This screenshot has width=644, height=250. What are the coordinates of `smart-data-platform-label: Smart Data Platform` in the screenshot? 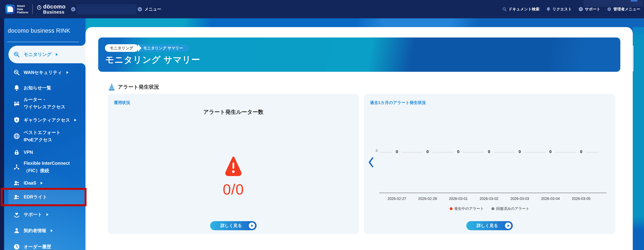 It's located at (22, 9).